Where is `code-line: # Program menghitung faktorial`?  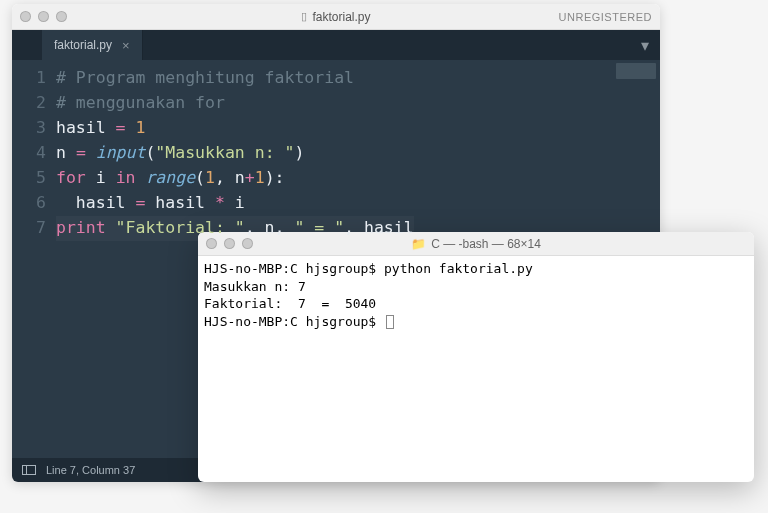
code-line: # Program menghitung faktorial is located at coordinates (235, 78).